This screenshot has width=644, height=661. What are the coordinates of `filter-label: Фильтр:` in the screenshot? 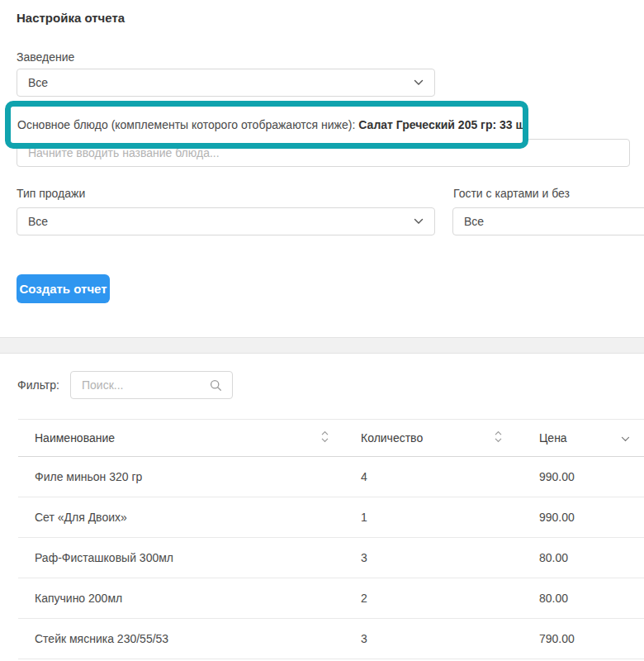 It's located at (38, 385).